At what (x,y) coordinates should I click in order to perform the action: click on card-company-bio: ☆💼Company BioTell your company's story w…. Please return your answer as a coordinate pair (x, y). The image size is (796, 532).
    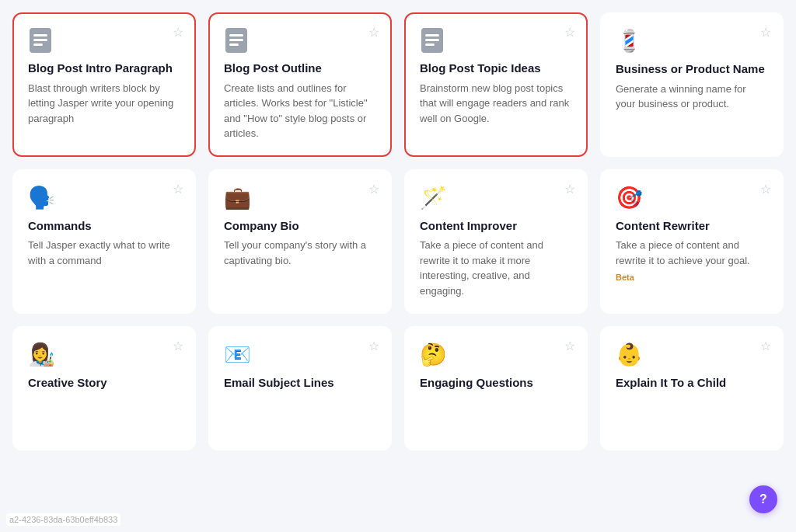
    Looking at the image, I should click on (300, 242).